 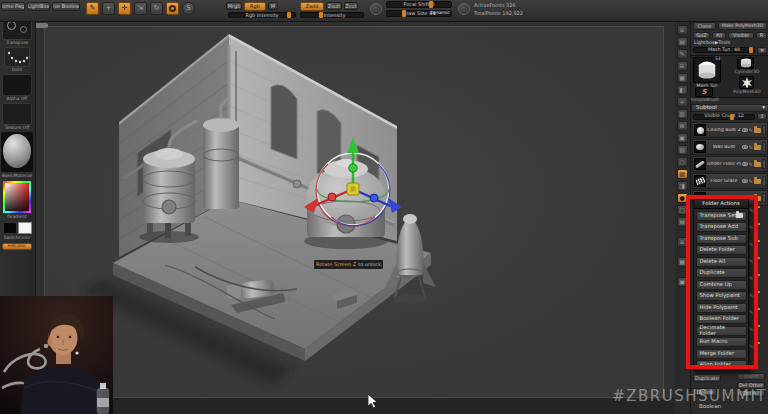 What do you see at coordinates (722, 216) in the screenshot?
I see `popup-item-transpose-set: Transpose Set` at bounding box center [722, 216].